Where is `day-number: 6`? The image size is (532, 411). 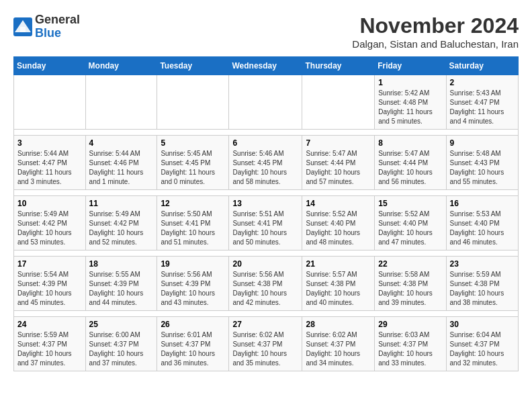
day-number: 6 is located at coordinates (265, 143).